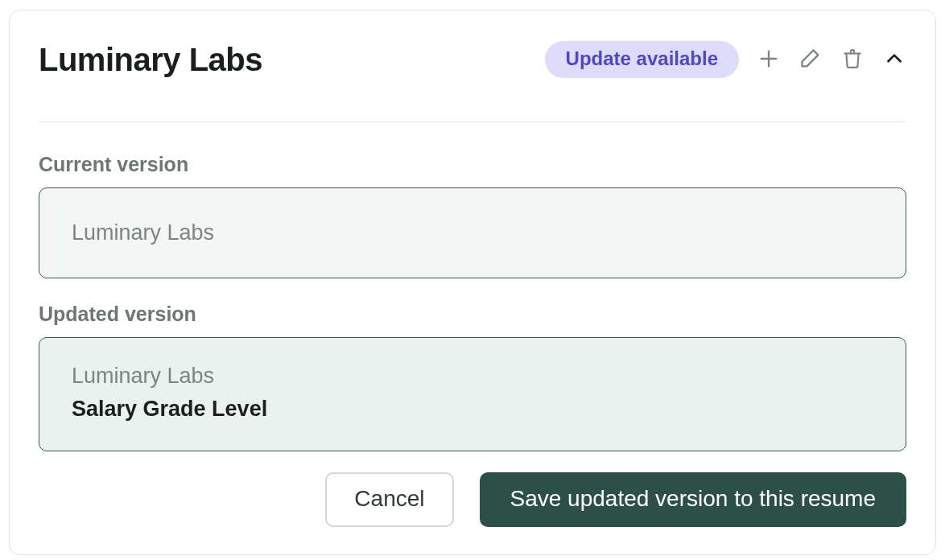 This screenshot has width=945, height=560. Describe the element at coordinates (811, 60) in the screenshot. I see `pencil-icon` at that location.